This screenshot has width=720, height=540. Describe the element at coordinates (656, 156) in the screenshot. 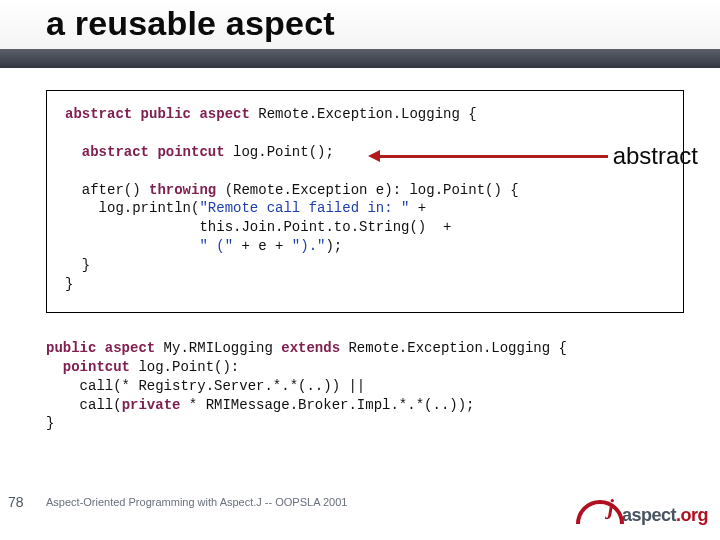

I see `callout-abstract-label: abstract` at that location.